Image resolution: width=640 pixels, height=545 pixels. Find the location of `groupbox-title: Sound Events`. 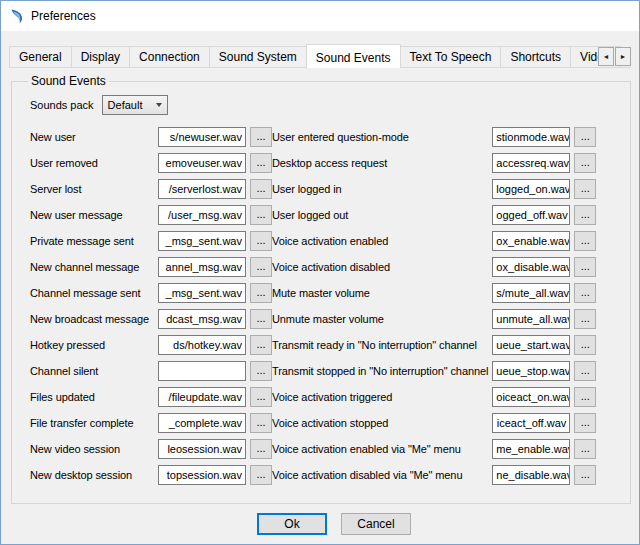

groupbox-title: Sound Events is located at coordinates (68, 81).